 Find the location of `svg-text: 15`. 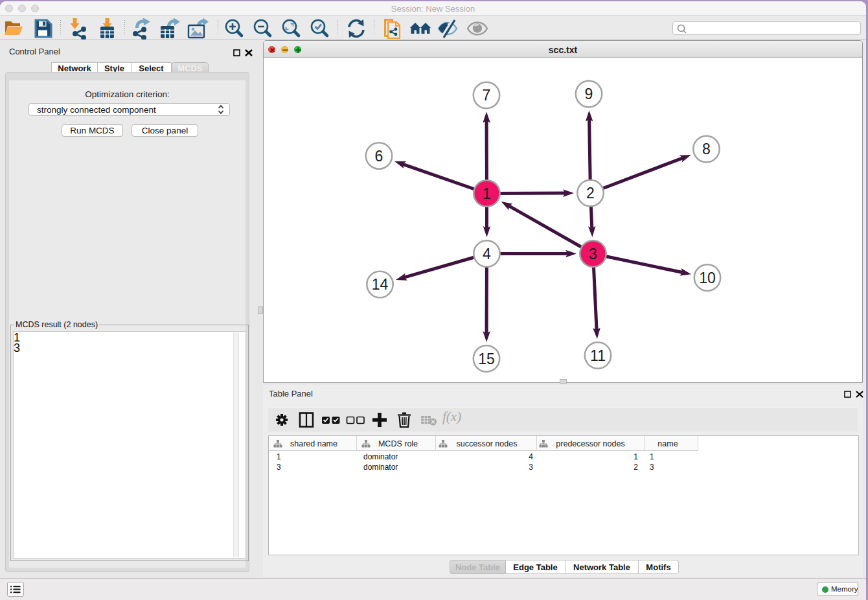

svg-text: 15 is located at coordinates (486, 359).